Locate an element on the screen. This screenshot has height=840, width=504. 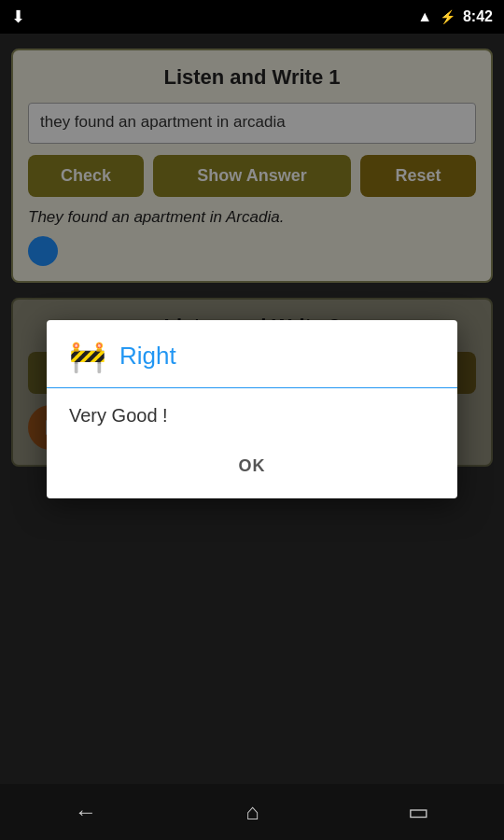
clock: 8:42 is located at coordinates (478, 17).